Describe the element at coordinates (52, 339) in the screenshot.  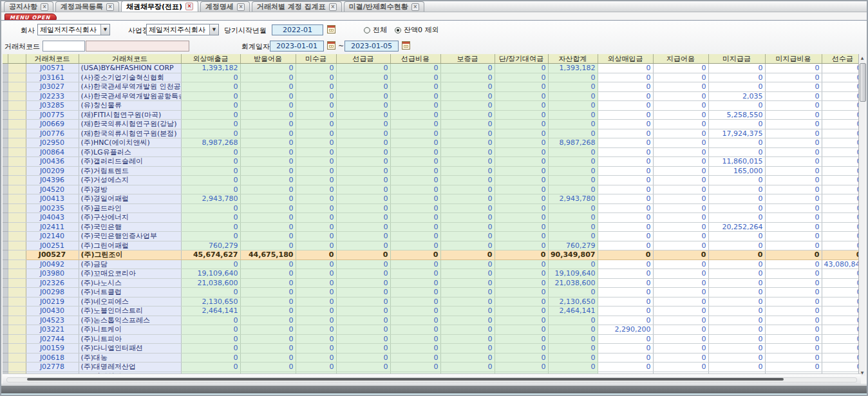
I see `vendor-code-cell: J02744` at that location.